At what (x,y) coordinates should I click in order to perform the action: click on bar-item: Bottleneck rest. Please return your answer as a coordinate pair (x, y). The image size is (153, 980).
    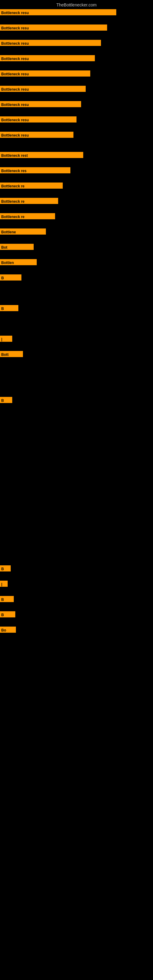
    Looking at the image, I should click on (42, 155).